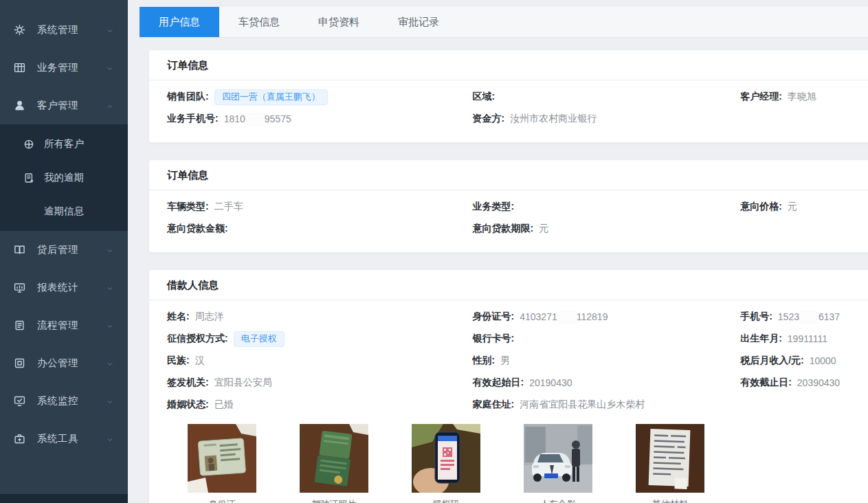  I want to click on sidebar-item-0: 系统管理, so click(64, 30).